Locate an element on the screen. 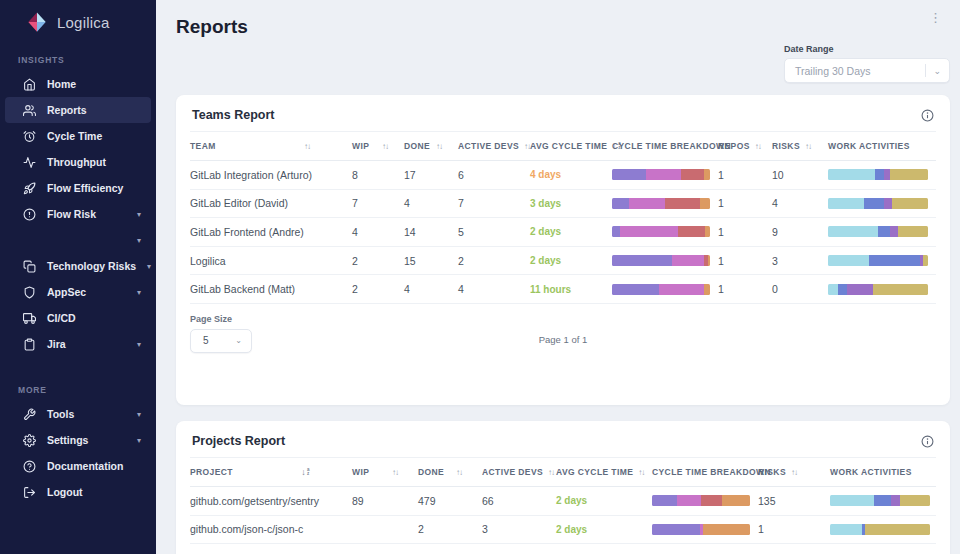 This screenshot has width=960, height=554. done-value: 2 is located at coordinates (450, 529).